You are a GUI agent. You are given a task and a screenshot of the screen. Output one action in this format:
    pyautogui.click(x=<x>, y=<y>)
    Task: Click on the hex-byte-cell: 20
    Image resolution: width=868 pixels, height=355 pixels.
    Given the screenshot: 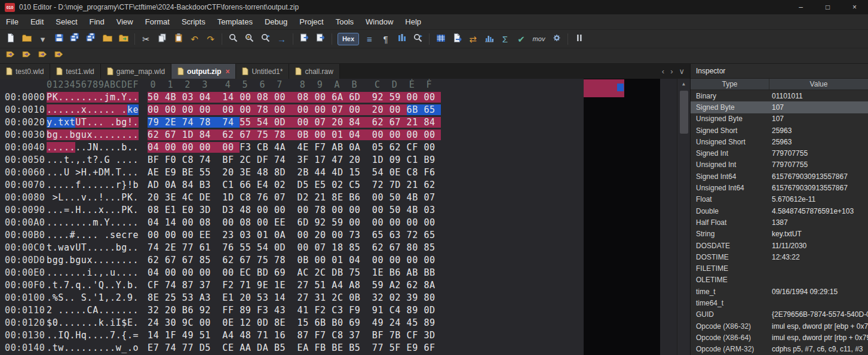 What is the action you would take?
    pyautogui.click(x=231, y=172)
    